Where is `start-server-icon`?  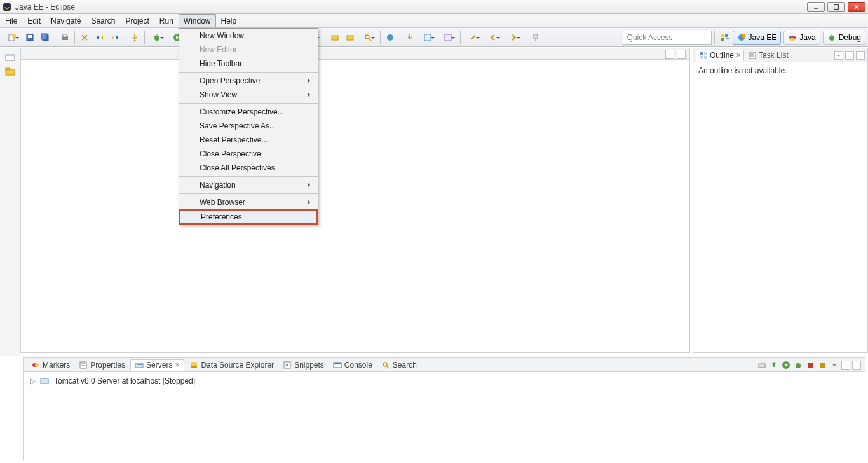 start-server-icon is located at coordinates (786, 365).